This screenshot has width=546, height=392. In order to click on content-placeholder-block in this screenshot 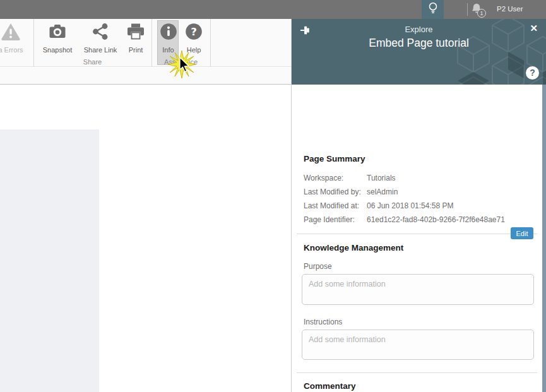, I will do `click(49, 261)`.